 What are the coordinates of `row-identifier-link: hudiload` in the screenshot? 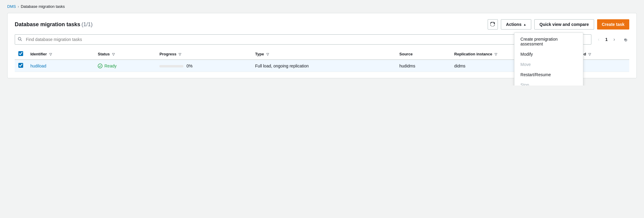 It's located at (38, 66).